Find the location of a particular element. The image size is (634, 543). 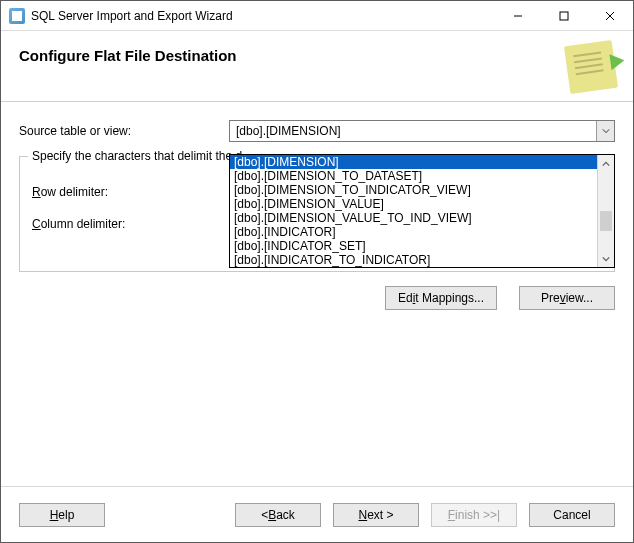

wizard-step-icon is located at coordinates (591, 67).